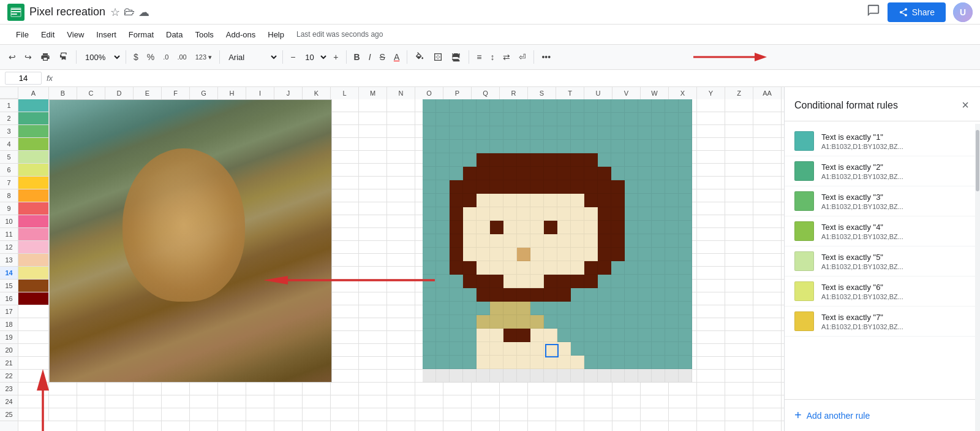 The width and height of the screenshot is (980, 431). I want to click on col-E: E, so click(148, 93).